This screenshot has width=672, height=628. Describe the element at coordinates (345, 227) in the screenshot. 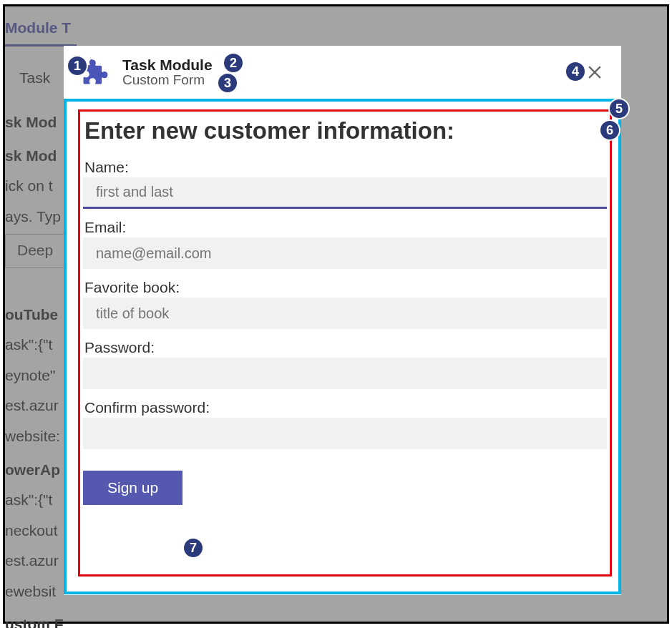

I see `email-label: Email:` at that location.